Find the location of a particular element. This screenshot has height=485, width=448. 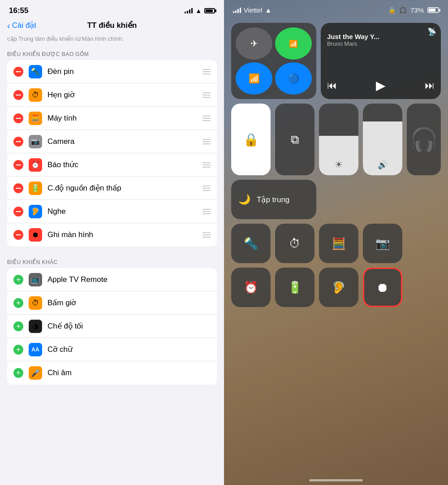

list-item: ⏺ Ghi màn hình is located at coordinates (112, 235).